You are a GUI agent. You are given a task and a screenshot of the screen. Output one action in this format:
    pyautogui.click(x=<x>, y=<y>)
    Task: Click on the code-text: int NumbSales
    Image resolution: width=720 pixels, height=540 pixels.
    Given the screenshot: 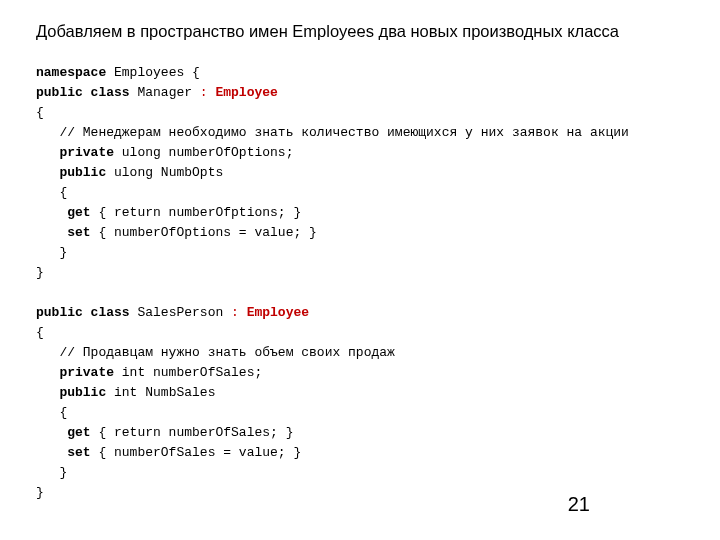 What is the action you would take?
    pyautogui.click(x=160, y=392)
    